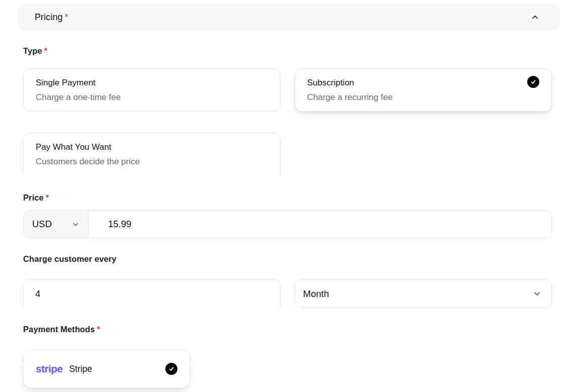 The height and width of the screenshot is (392, 577). Describe the element at coordinates (423, 293) in the screenshot. I see `interval-unit-select: Month` at that location.